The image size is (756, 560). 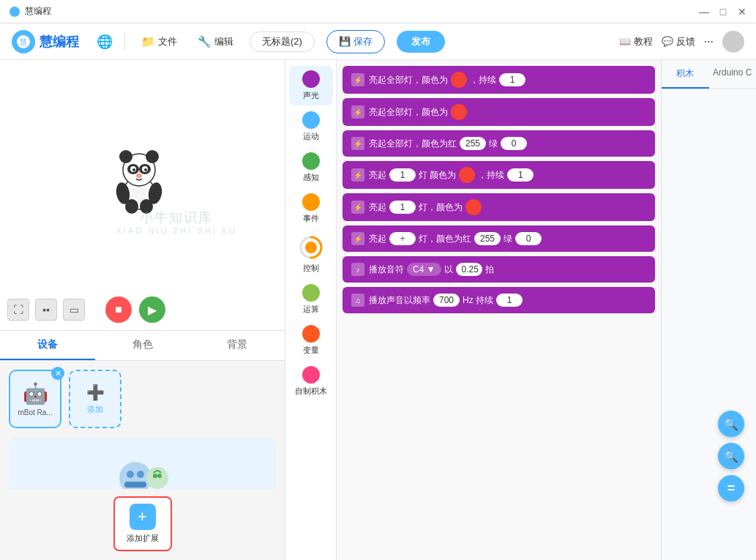 What do you see at coordinates (625, 41) in the screenshot?
I see `tutorial-icon: 📖` at bounding box center [625, 41].